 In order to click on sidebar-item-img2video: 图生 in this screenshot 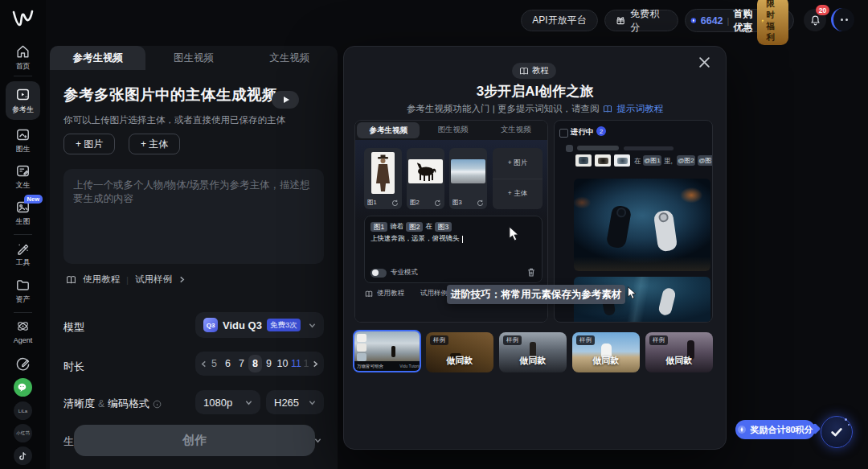, I will do `click(23, 140)`.